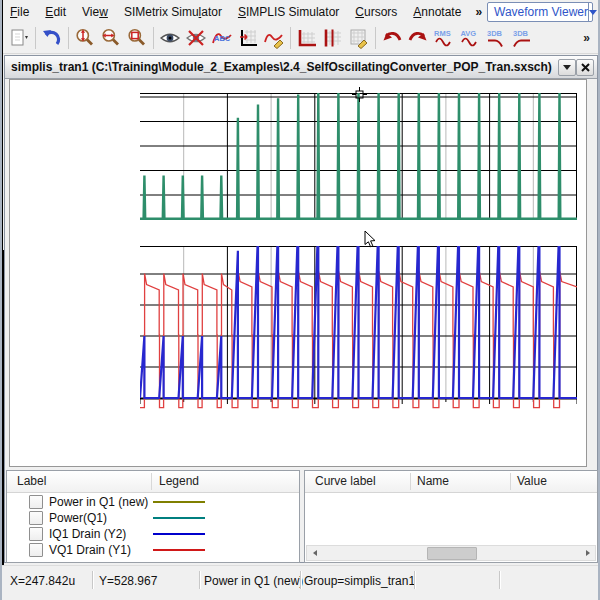 The height and width of the screenshot is (600, 600). What do you see at coordinates (173, 12) in the screenshot?
I see `menu-simetrix-simulator: SIMetrix Simulator` at bounding box center [173, 12].